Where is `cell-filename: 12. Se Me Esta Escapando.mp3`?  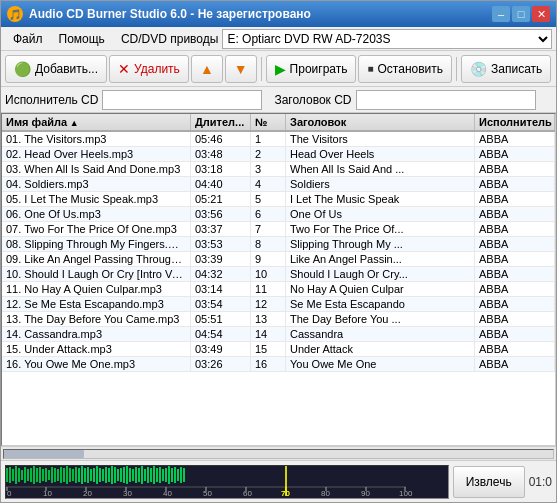
cell-filename: 12. Se Me Esta Escapando.mp3 is located at coordinates (96, 304).